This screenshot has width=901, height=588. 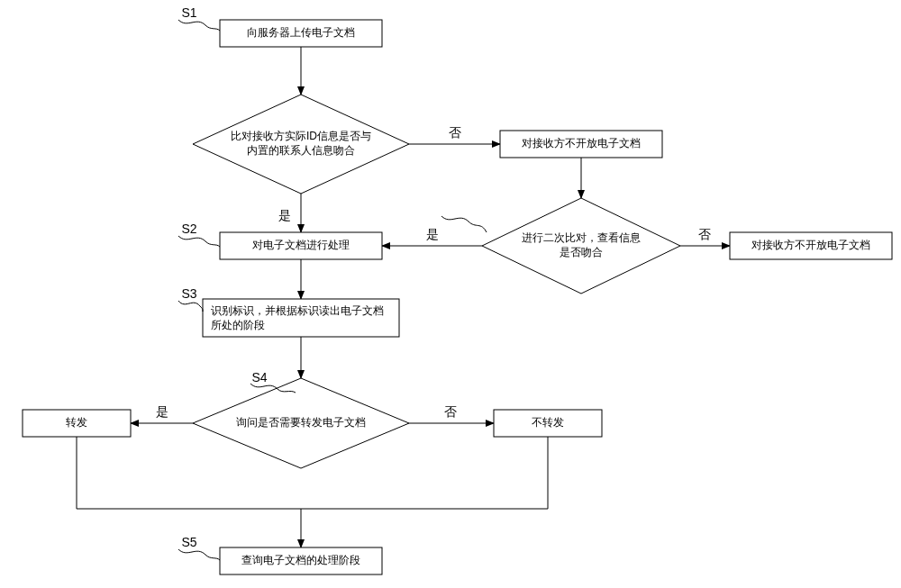 What do you see at coordinates (301, 245) in the screenshot?
I see `text-s2: 对电子文档进行处理` at bounding box center [301, 245].